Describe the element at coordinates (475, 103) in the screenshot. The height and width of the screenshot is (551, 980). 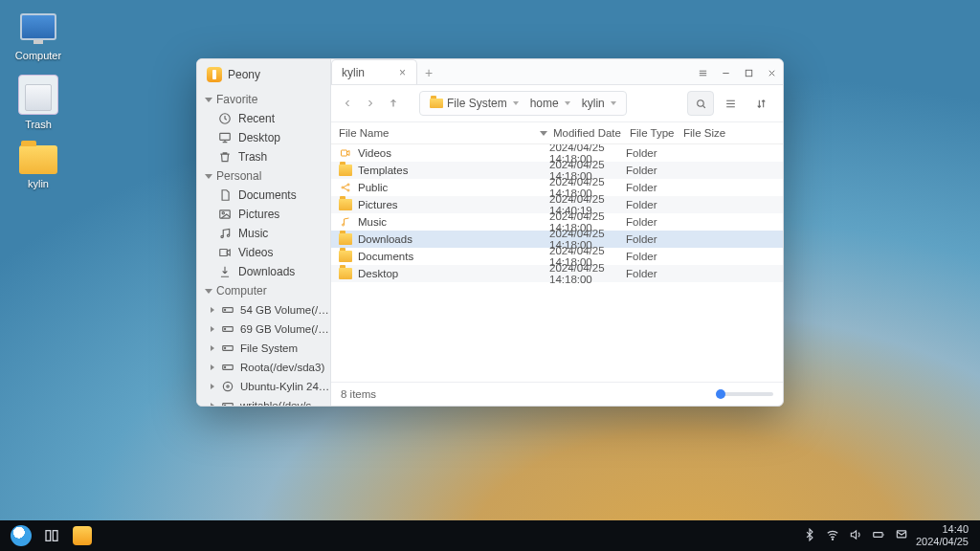
I see `breadcrumb-root: File System` at that location.